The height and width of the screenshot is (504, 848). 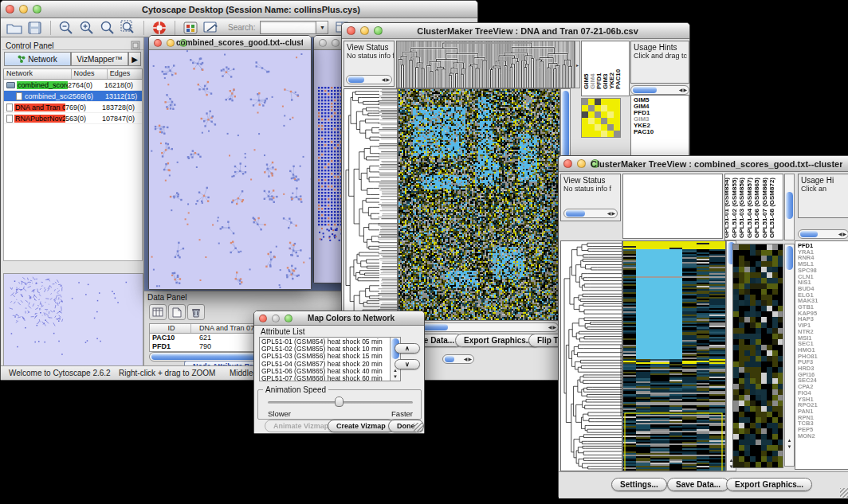 What do you see at coordinates (230, 43) in the screenshot?
I see `network1-titlebar: combined_scores_good.txt--cluste...` at bounding box center [230, 43].